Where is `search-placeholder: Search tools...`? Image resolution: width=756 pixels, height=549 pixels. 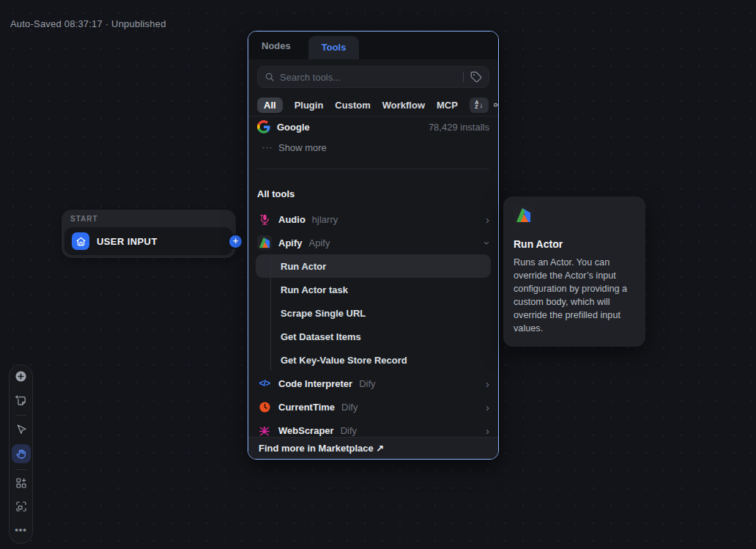 search-placeholder: Search tools... is located at coordinates (368, 78).